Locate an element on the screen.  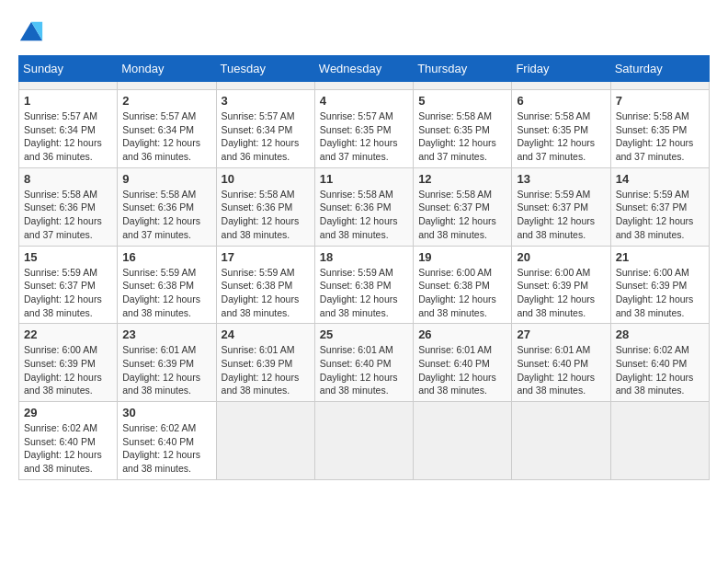
calendar-cell: 29Sunrise: 6:02 AM Sunset: 6:40 PM Dayli… is located at coordinates (68, 442).